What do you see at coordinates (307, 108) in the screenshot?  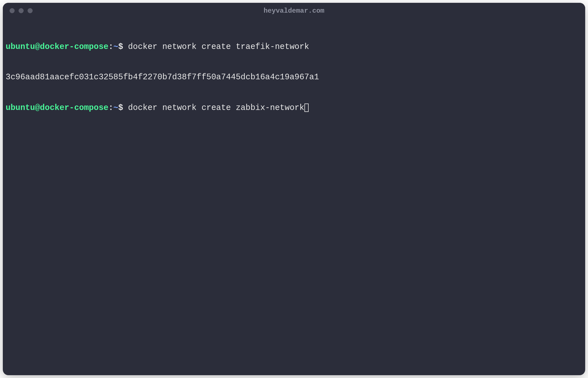 I see `cursor-icon` at bounding box center [307, 108].